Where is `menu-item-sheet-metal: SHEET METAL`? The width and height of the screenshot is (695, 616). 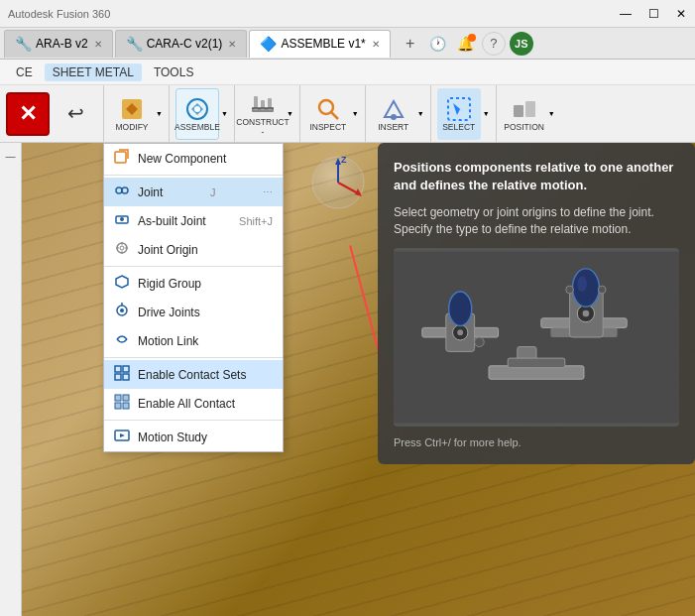 menu-item-sheet-metal: SHEET METAL is located at coordinates (93, 72).